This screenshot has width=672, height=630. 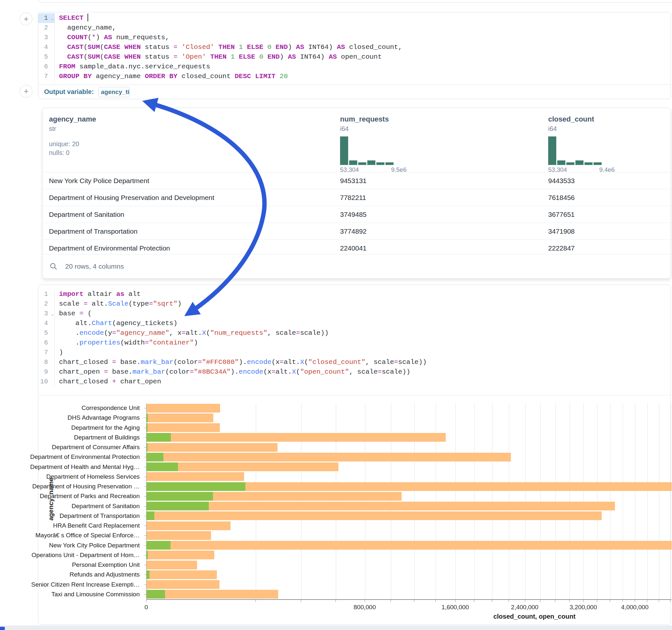 I want to click on sql-code-editor: 1⌄234567 SELECT agency_name, COUNT(*) AS…, so click(x=354, y=47).